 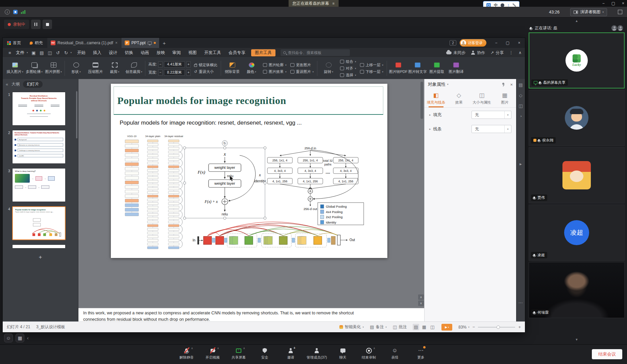 I want to click on creative-crop-button: 创意裁剪▾, so click(x=134, y=68).